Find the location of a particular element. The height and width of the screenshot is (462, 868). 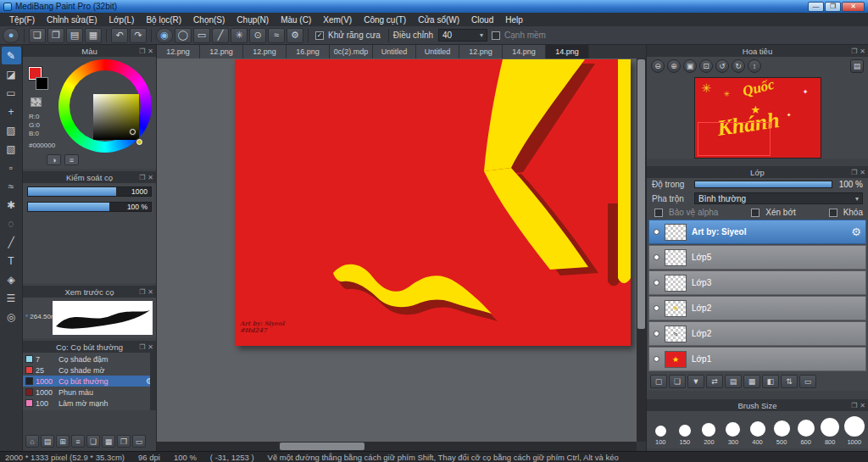

brush-size-option: 200 is located at coordinates (709, 429).